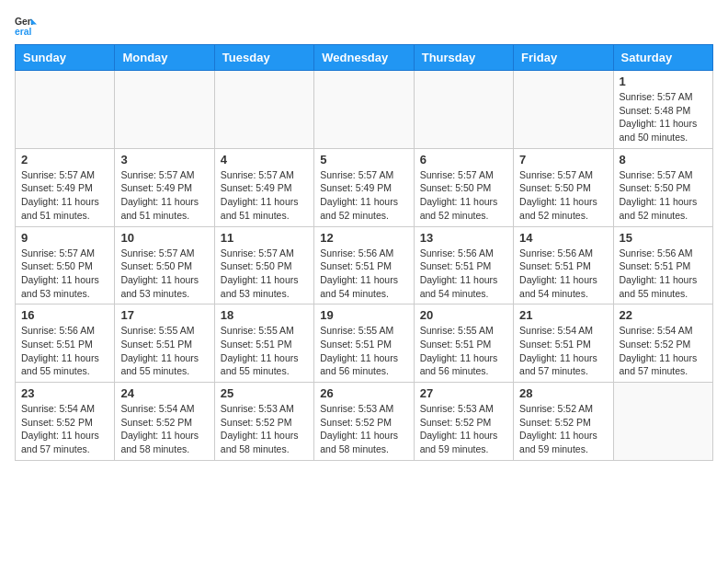  I want to click on weekday-header: Sunday, so click(65, 58).